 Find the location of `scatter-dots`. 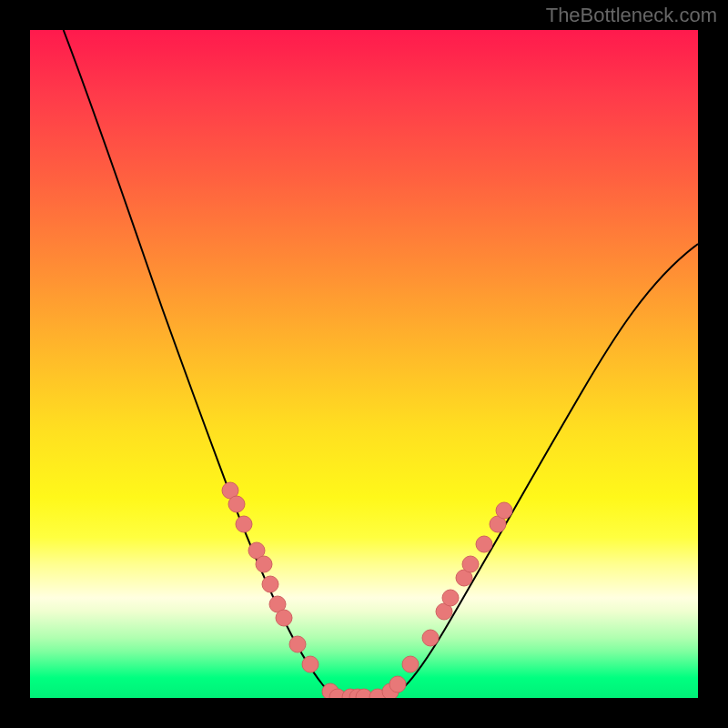

scatter-dots is located at coordinates (368, 590).